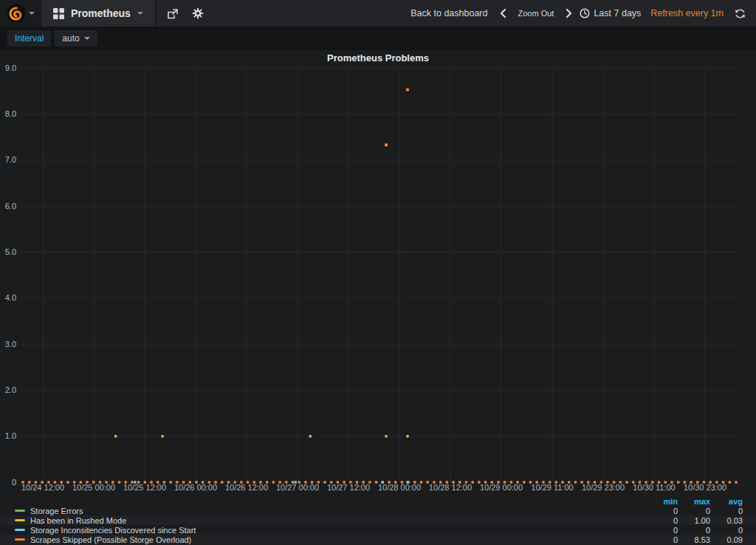 The image size is (756, 545). I want to click on legend-series-cell: Has been in Rushed Mode, so click(330, 521).